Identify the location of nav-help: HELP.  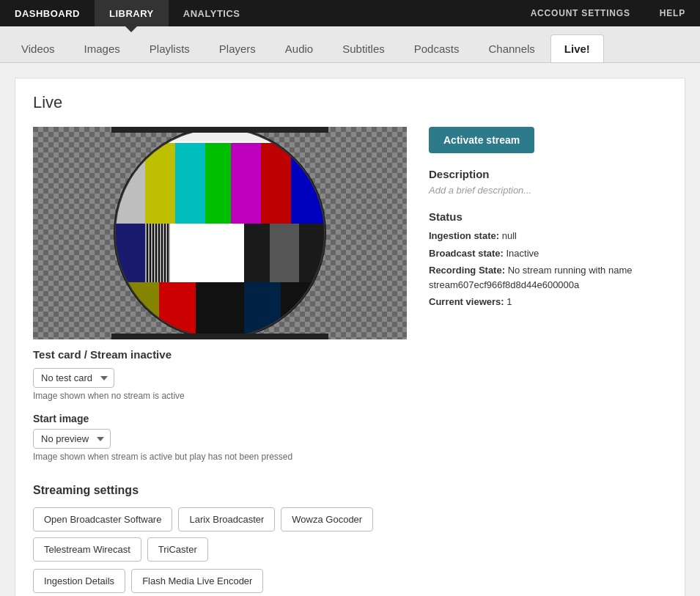
(673, 13).